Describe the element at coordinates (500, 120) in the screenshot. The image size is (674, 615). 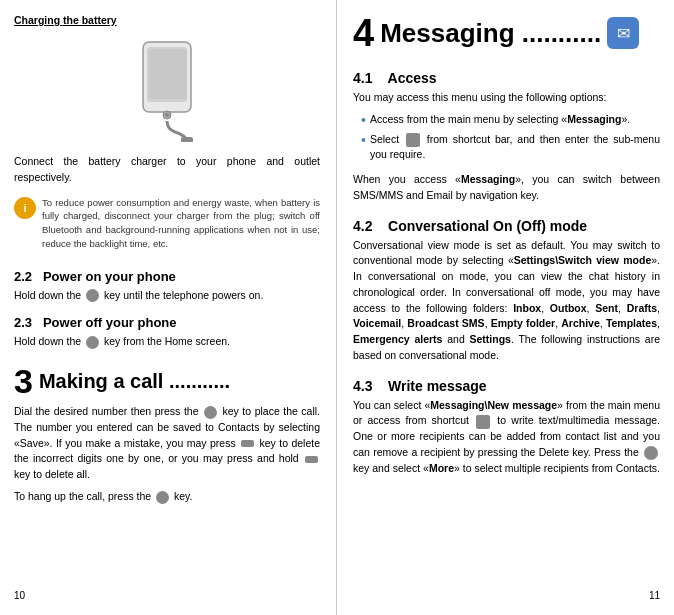
I see `bullet-1-text: Access from the main menu by selecting «…` at that location.